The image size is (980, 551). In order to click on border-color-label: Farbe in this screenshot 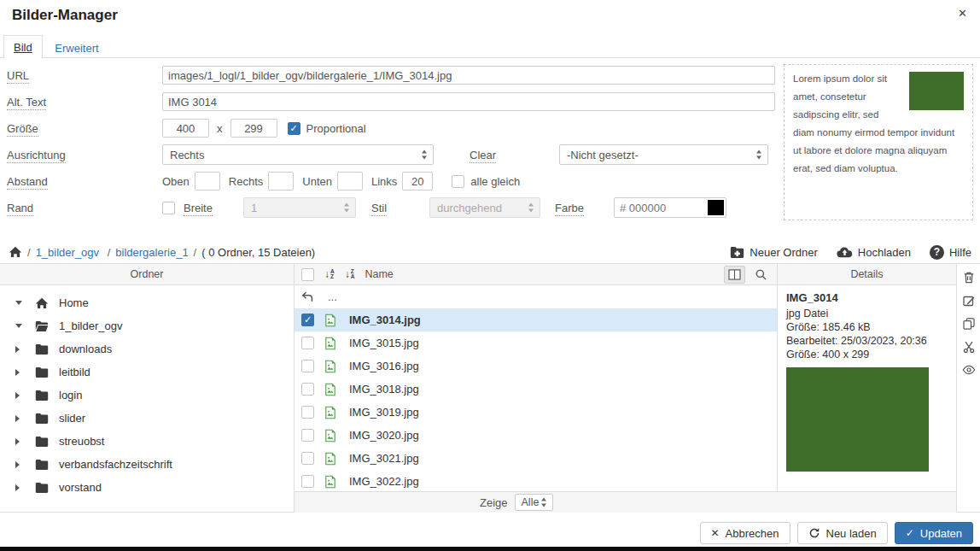, I will do `click(569, 208)`.